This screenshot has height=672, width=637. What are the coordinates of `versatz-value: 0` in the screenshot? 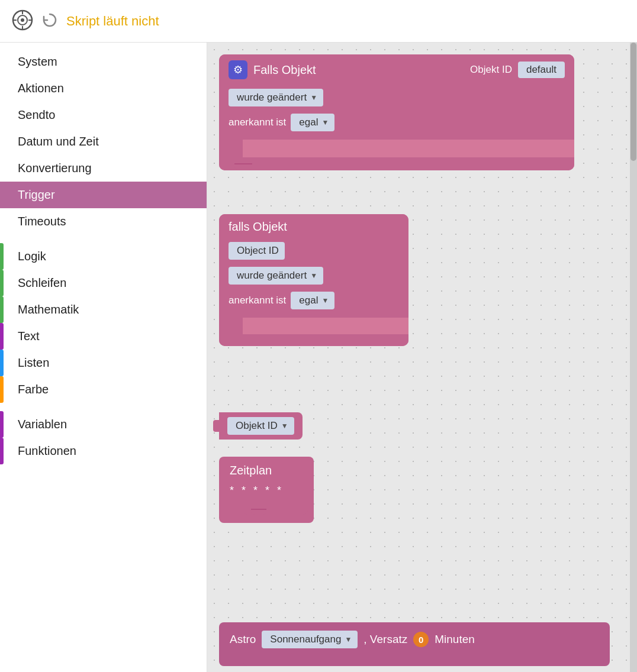 It's located at (421, 639).